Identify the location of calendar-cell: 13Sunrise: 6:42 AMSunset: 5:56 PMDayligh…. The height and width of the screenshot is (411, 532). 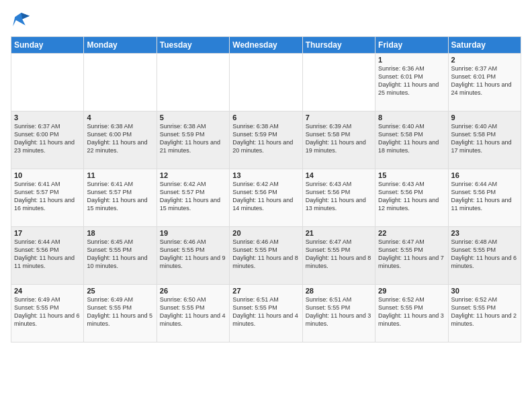
(266, 198).